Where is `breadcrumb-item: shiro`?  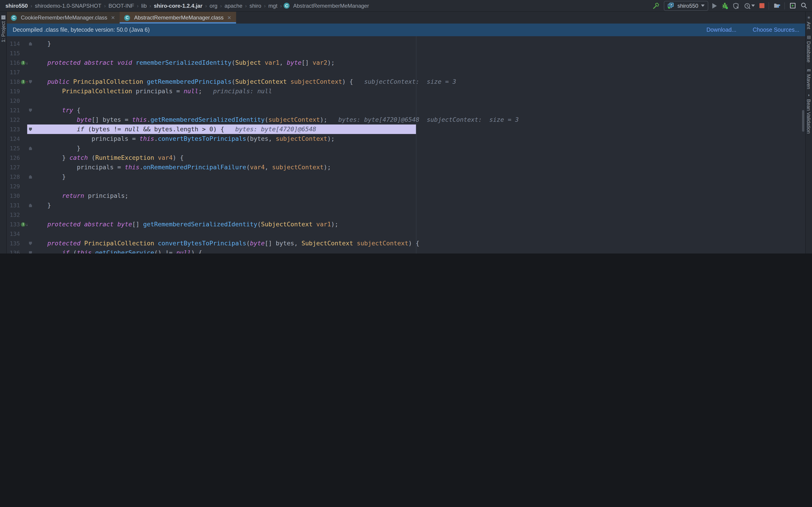
breadcrumb-item: shiro is located at coordinates (255, 5).